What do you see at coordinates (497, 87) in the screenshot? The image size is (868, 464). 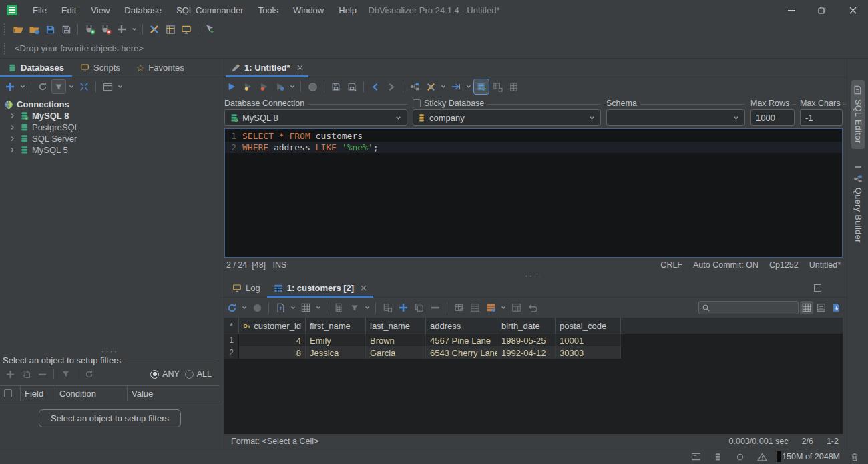 I see `grid-export-icon` at bounding box center [497, 87].